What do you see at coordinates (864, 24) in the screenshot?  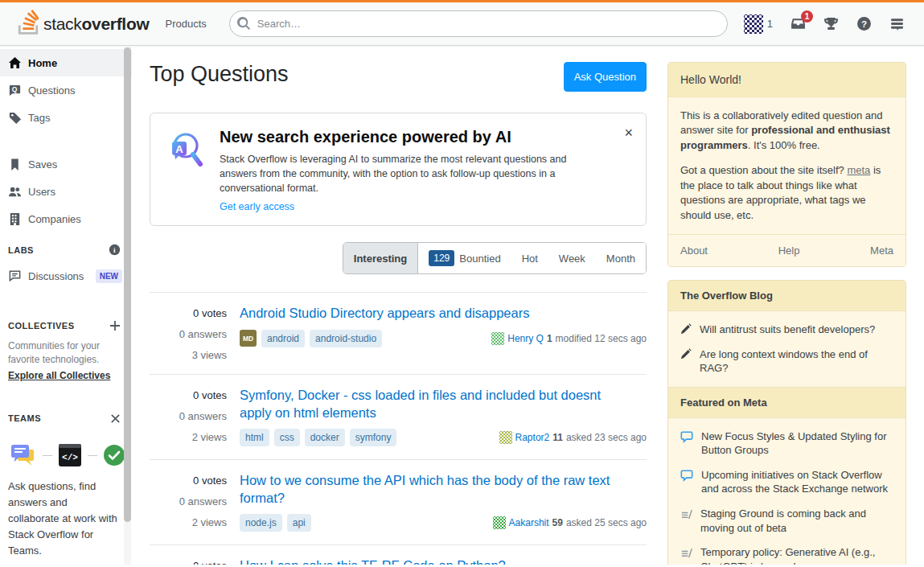 I see `help-button: ?` at bounding box center [864, 24].